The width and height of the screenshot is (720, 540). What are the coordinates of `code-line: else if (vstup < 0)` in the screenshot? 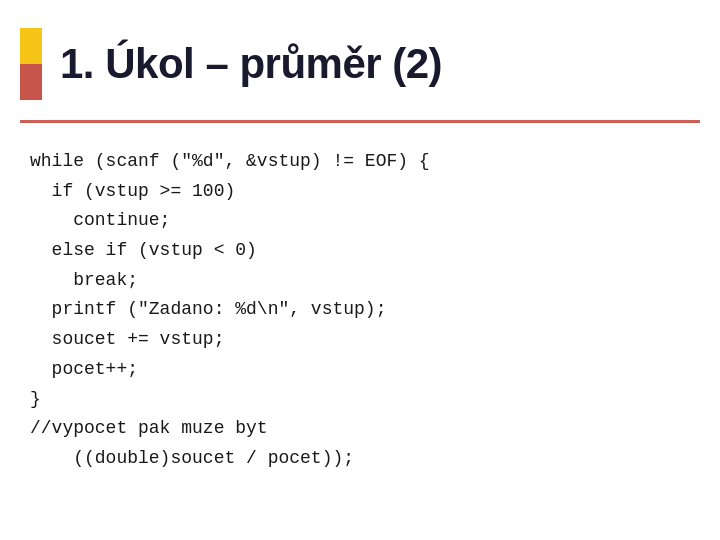 It's located at (360, 251).